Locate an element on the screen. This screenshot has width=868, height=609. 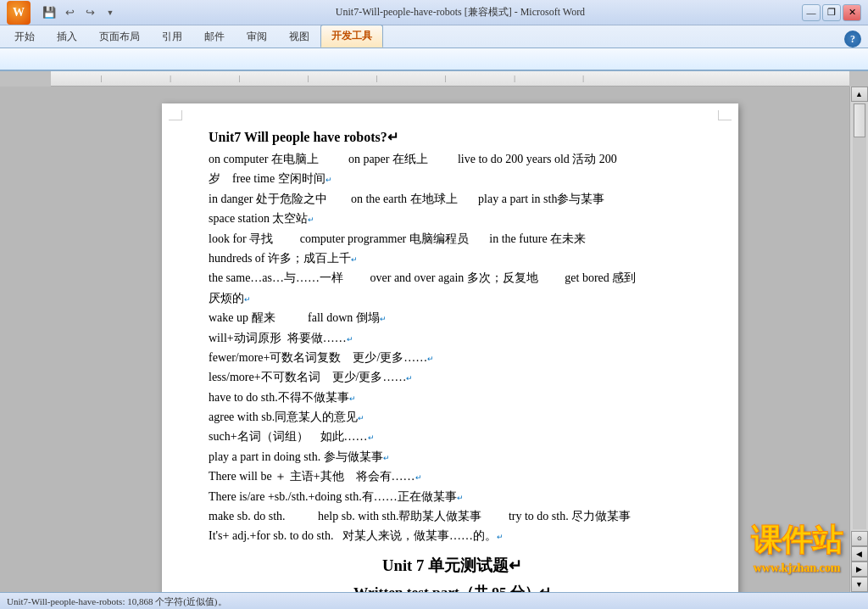
ribbon-tabs: 开始 插入 页面布局 引用 邮件 审阅 视图 开发工具 ? is located at coordinates (434, 36).